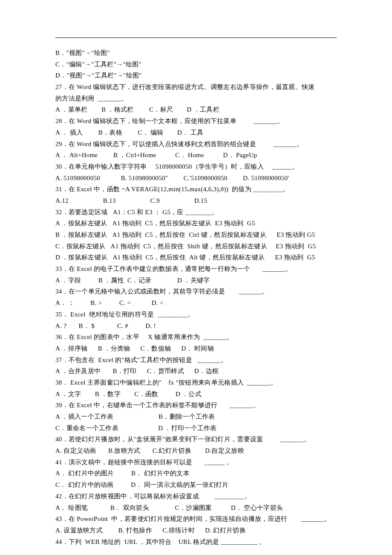 The image size is (392, 555). Describe the element at coordinates (196, 337) in the screenshot. I see `text-line: 36．在 Excel 的图表中，水平 X 轴通常用来作为 _______。` at that location.